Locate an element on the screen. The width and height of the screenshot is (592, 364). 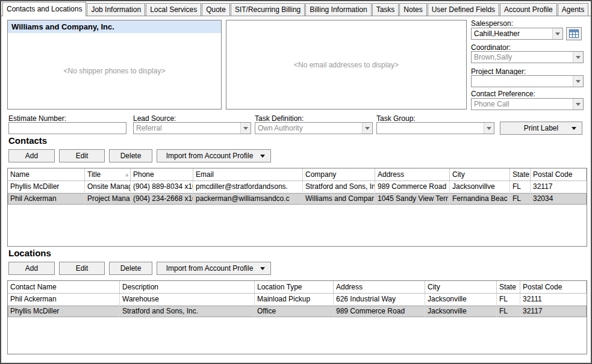
table-cell: Warehouse is located at coordinates (187, 300).